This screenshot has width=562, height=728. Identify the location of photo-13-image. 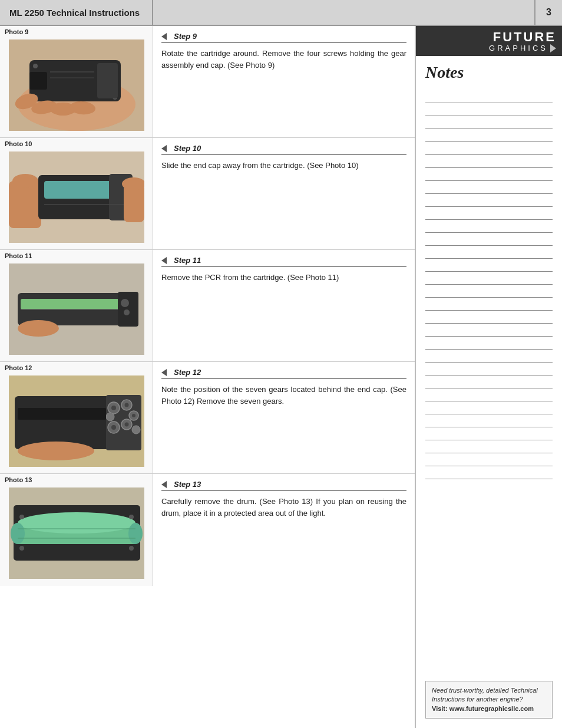
(77, 533).